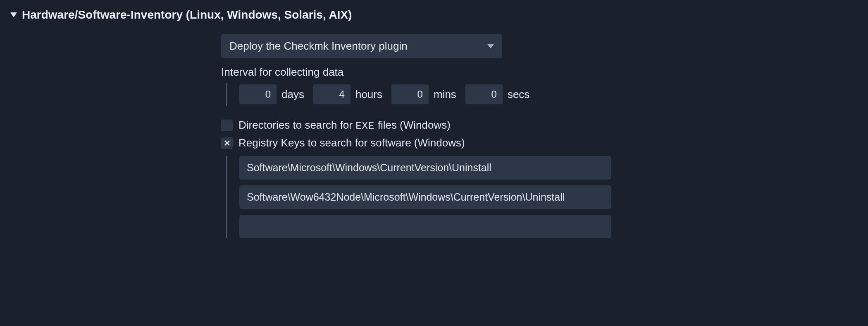 The width and height of the screenshot is (868, 326). Describe the element at coordinates (484, 94) in the screenshot. I see `secs-input` at that location.